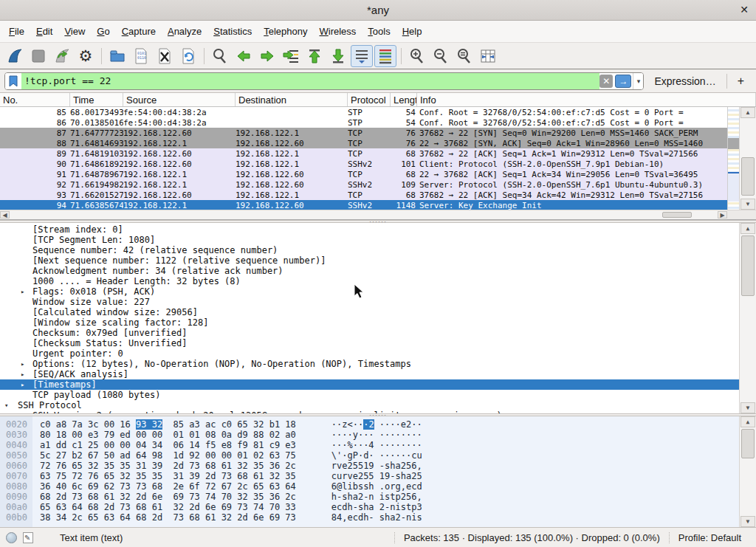 The width and height of the screenshot is (756, 547). Describe the element at coordinates (363, 174) in the screenshot. I see `packet-row: 9171.648789678192.168.122.1192.168.122.6…` at that location.